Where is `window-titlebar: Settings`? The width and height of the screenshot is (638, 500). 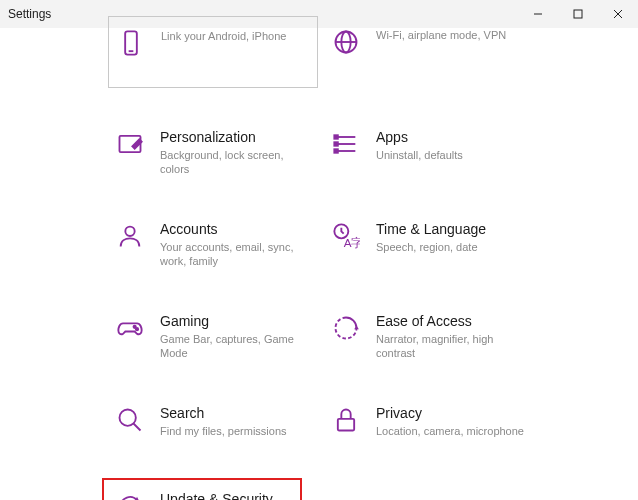
window-titlebar: Settings is located at coordinates (319, 14).